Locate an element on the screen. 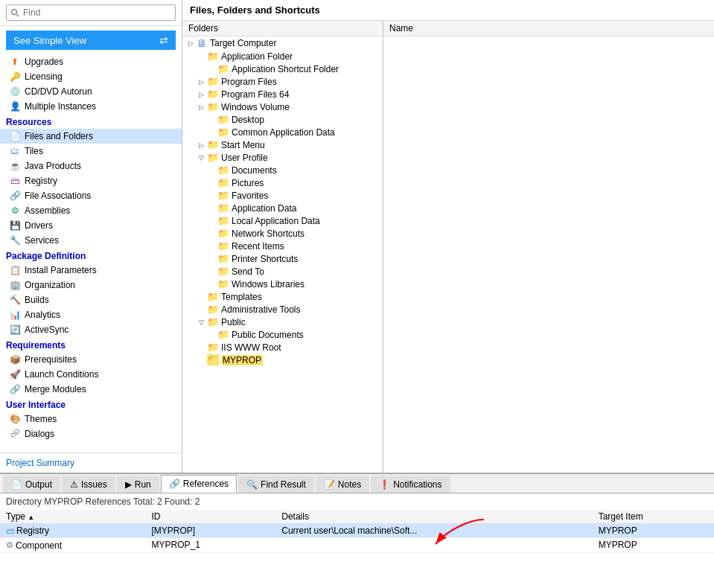  tree-item-target-computer: ▷🖥Target Computer is located at coordinates (283, 43).